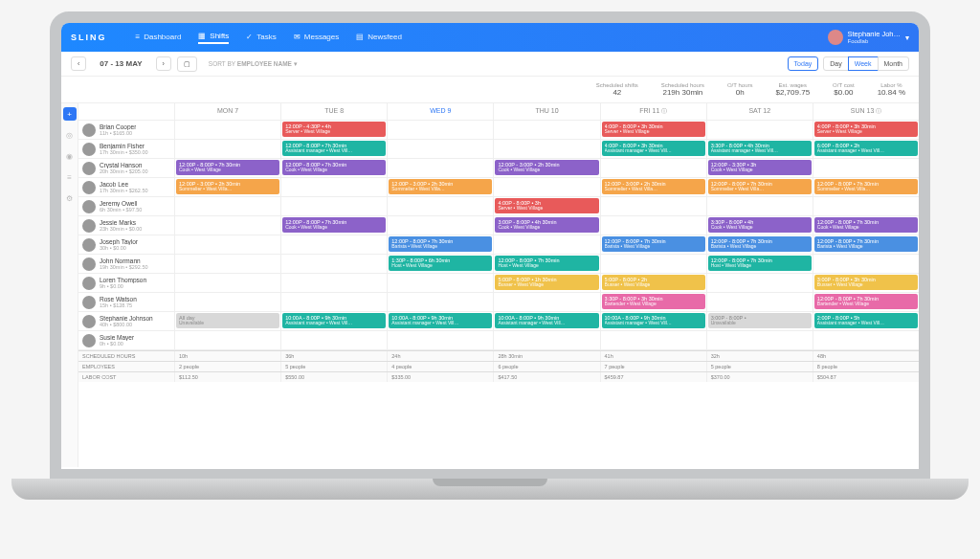  Describe the element at coordinates (316, 38) in the screenshot. I see `nav-messages: ✉Messages` at that location.